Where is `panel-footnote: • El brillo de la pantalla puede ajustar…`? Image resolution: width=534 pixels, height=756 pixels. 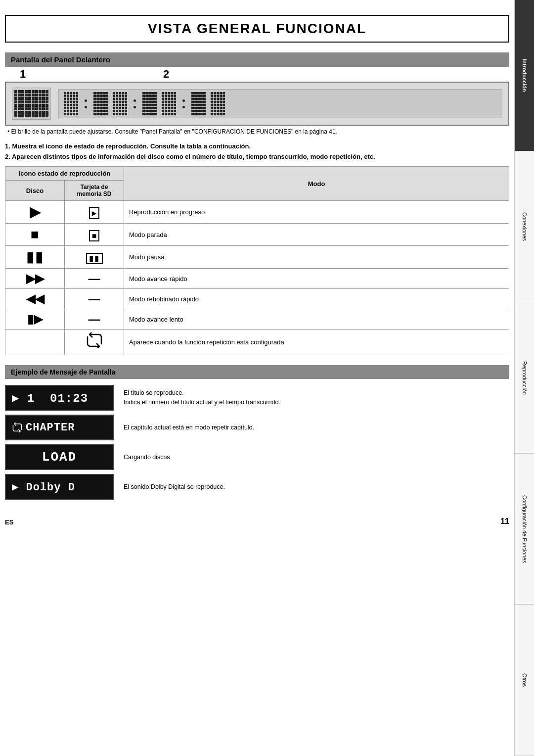 panel-footnote: • El brillo de la pantalla puede ajustar… is located at coordinates (257, 132).